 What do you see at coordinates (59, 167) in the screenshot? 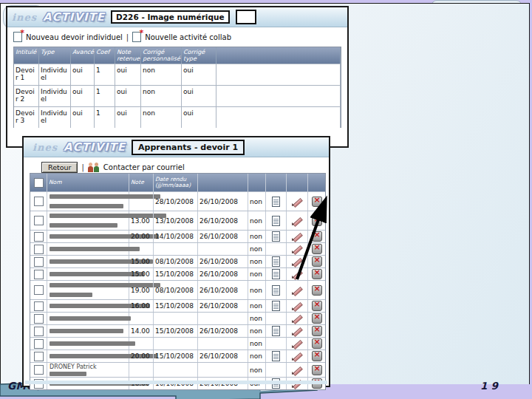
I see `back-button: Retour` at bounding box center [59, 167].